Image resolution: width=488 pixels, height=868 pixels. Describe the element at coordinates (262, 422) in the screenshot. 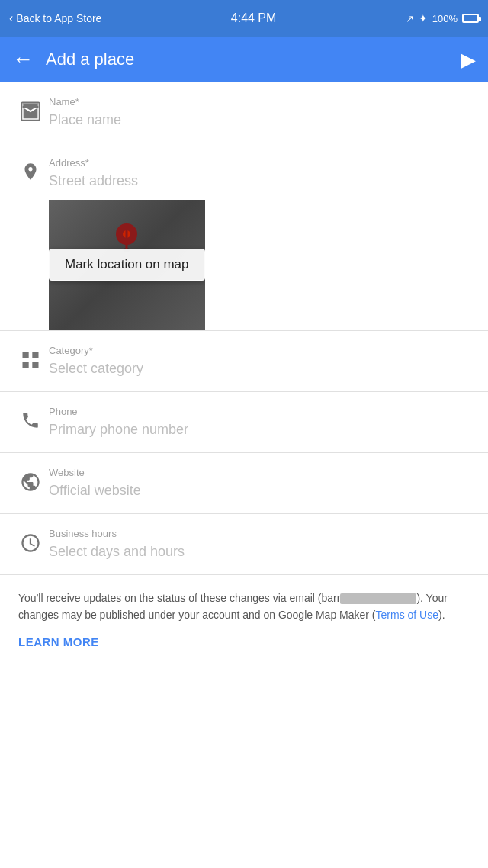

I see `phone-field: Phone Primary phone number` at that location.